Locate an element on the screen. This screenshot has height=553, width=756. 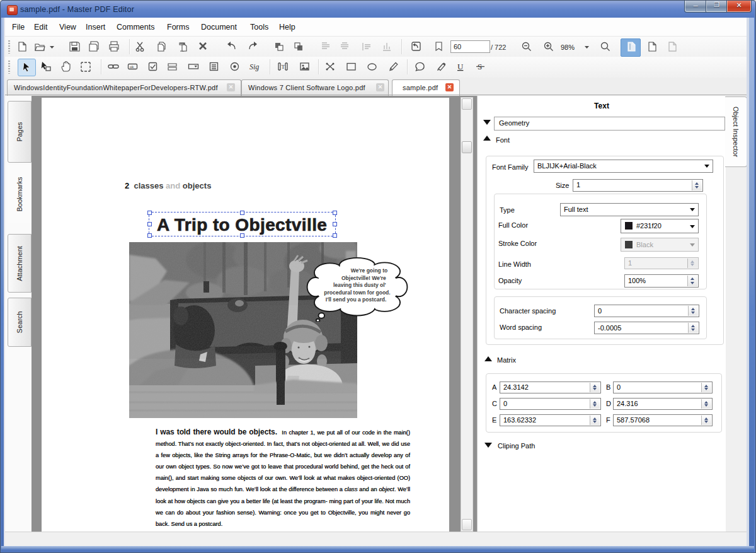
svg-text: I'll send you a postcard. is located at coordinates (357, 300).